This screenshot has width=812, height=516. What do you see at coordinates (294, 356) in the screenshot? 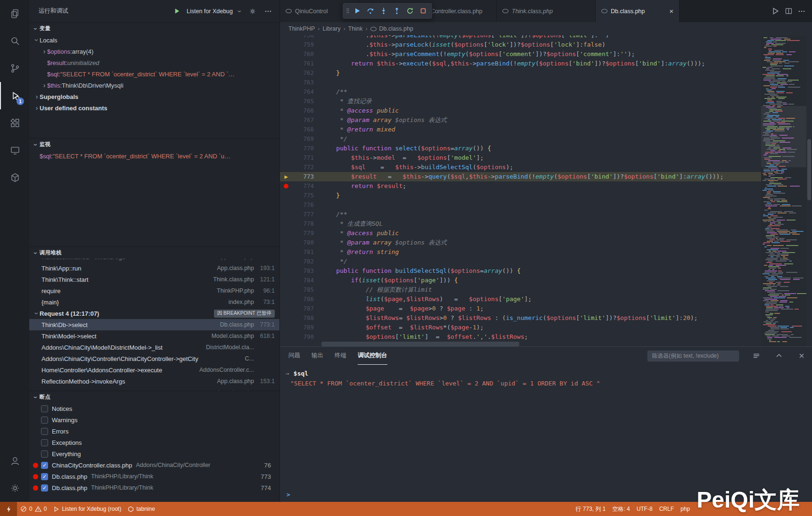
I see `panel-tab-问题: 问题` at bounding box center [294, 356].